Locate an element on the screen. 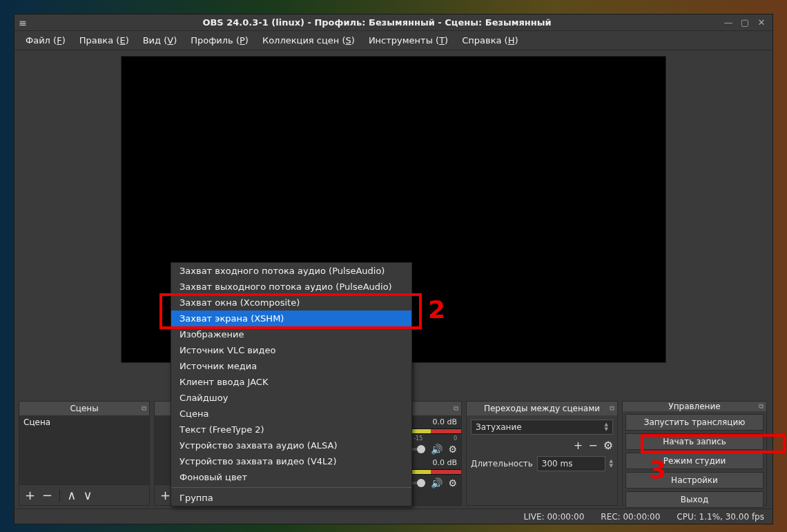  status-live: LIVE: 00:00:00 is located at coordinates (554, 517).